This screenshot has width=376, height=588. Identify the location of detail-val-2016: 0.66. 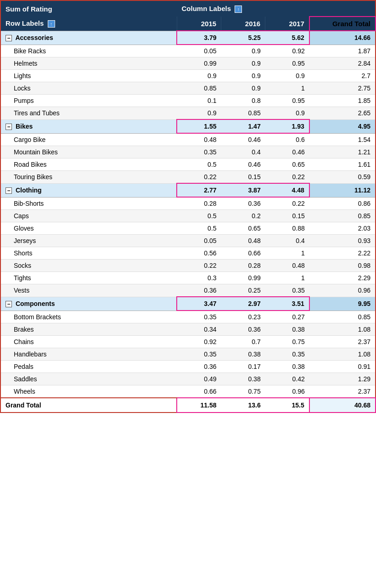
(243, 254).